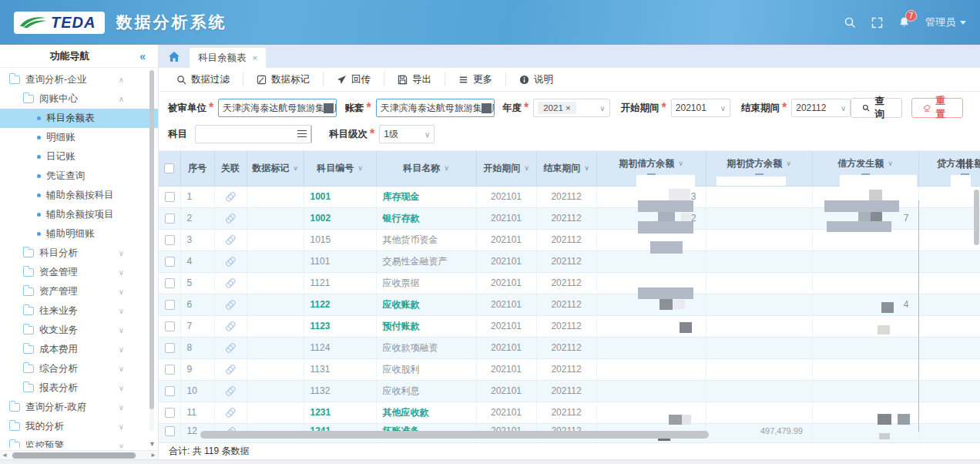  I want to click on sidebar-item-19: 监控预警∨, so click(79, 442).